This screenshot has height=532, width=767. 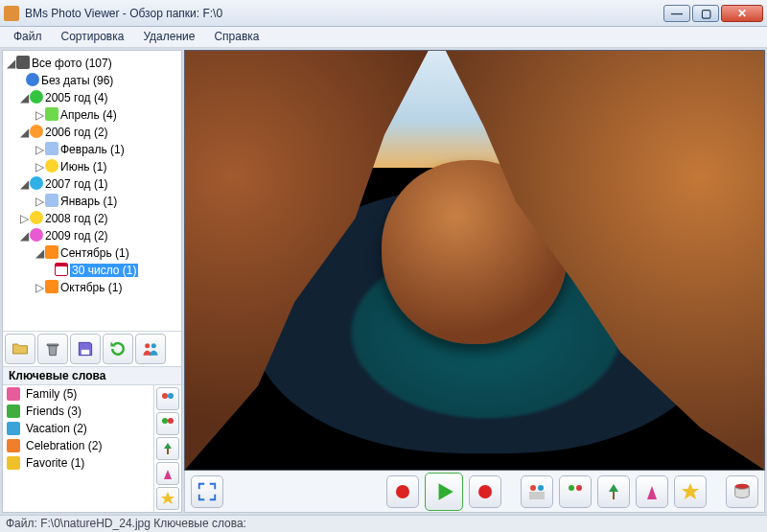 I want to click on tree-2009: 2009 год (2), so click(x=77, y=236).